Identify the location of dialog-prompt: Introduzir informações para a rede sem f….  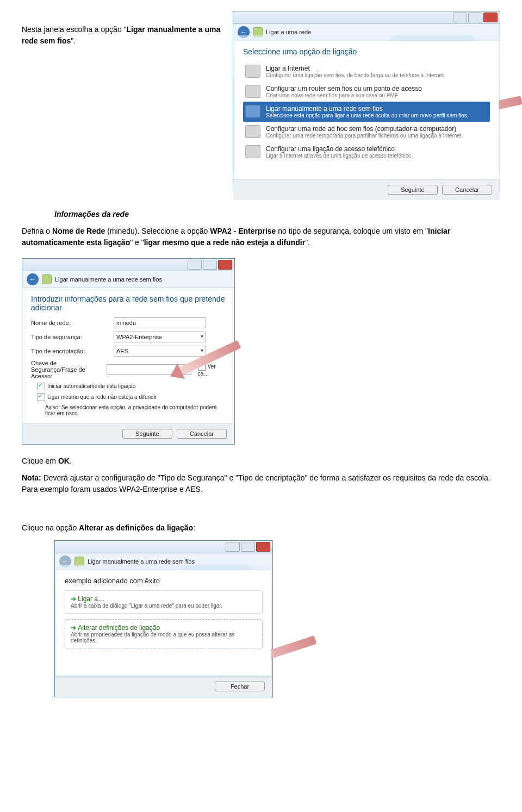
(128, 303).